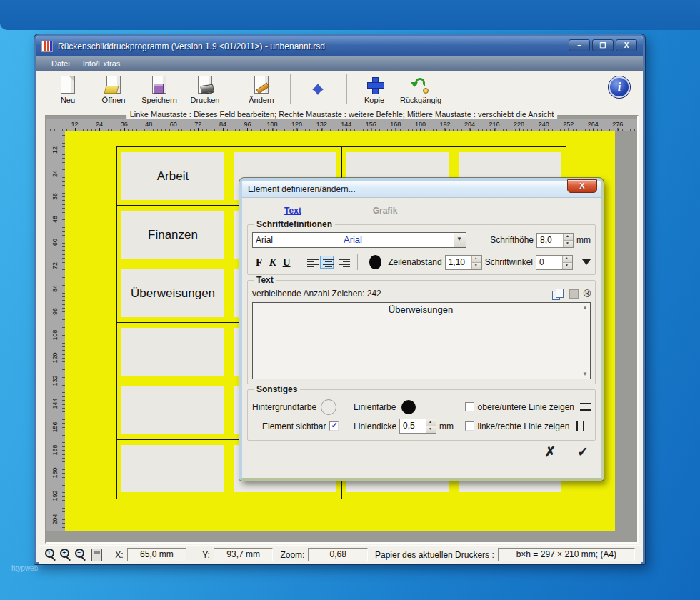 This screenshot has width=700, height=600. Describe the element at coordinates (317, 294) in the screenshot. I see `remaining-chars-text: verbleibende Anzahl Zeichen: 242` at that location.